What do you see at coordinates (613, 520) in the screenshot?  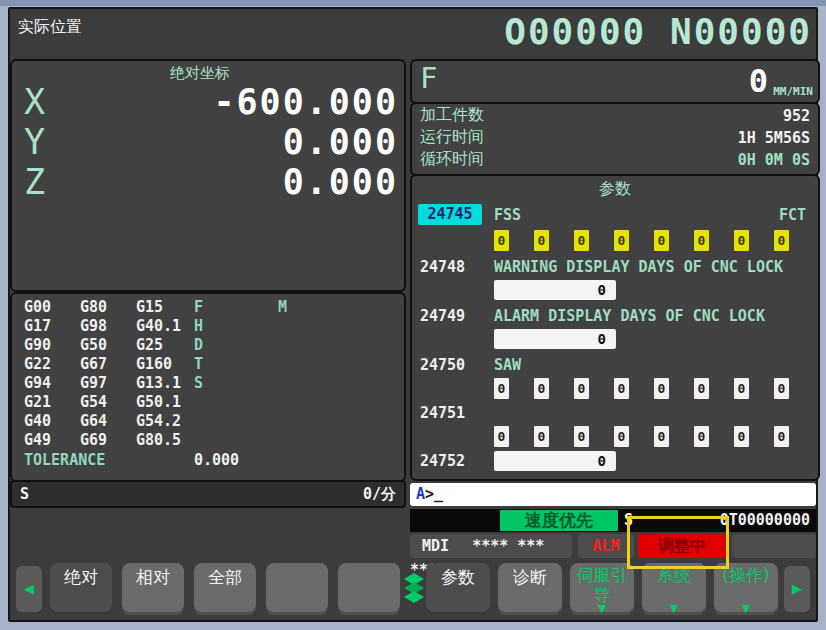 I see `status-row: 速度优先 S 0T00000000` at bounding box center [613, 520].